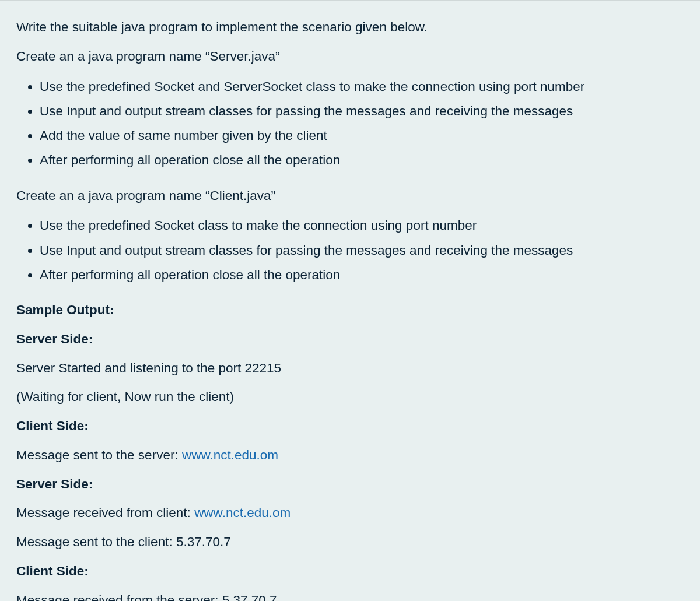 The image size is (700, 601). What do you see at coordinates (350, 455) in the screenshot?
I see `client-msg-sent: Message sent to the server: www.nct.edu.…` at bounding box center [350, 455].